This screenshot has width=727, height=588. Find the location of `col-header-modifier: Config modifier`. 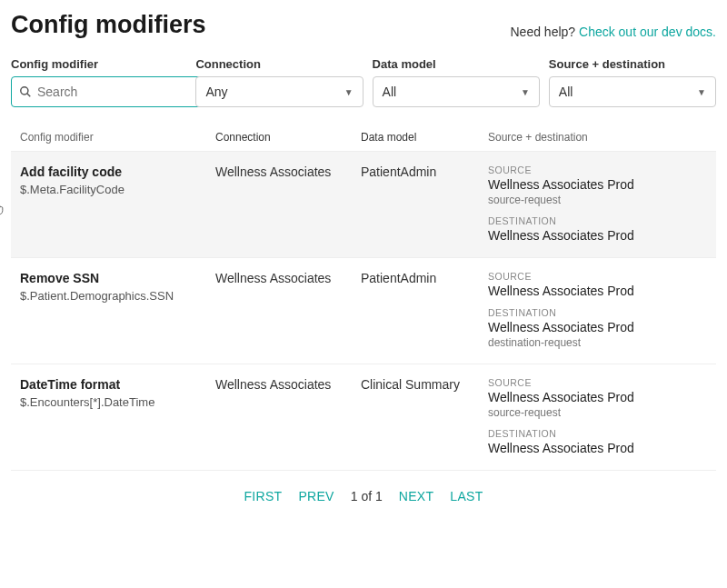

col-header-modifier: Config modifier is located at coordinates (118, 137).